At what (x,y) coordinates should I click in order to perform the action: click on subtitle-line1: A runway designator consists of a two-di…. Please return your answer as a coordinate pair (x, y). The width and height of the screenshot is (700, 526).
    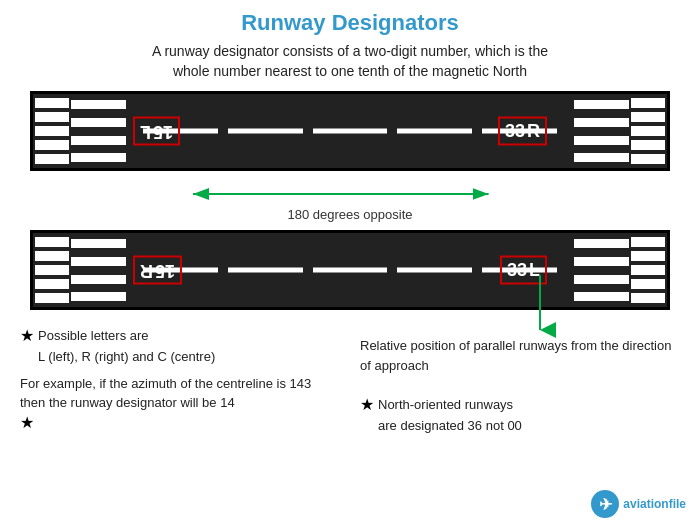
    Looking at the image, I should click on (350, 51).